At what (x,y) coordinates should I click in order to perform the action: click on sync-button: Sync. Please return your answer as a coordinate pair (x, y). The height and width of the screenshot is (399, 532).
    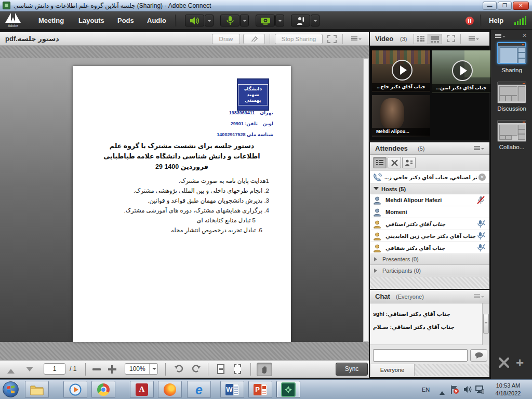
    Looking at the image, I should click on (352, 369).